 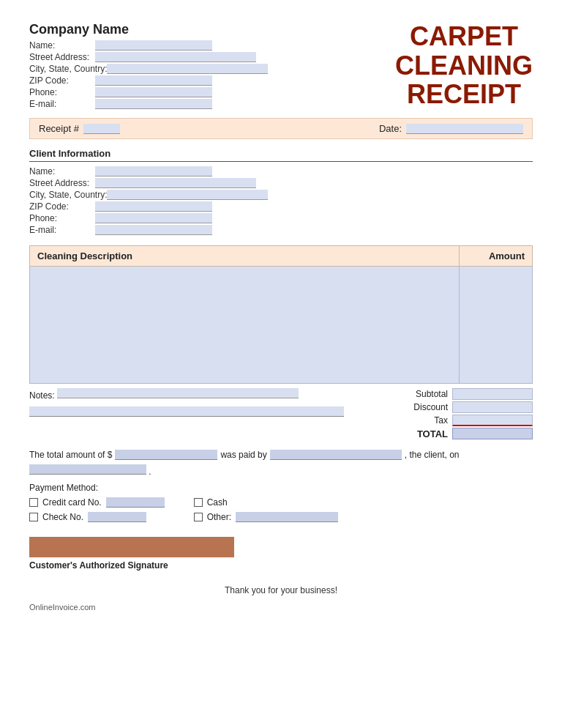 What do you see at coordinates (496, 256) in the screenshot?
I see `amount-header: Amount` at bounding box center [496, 256].